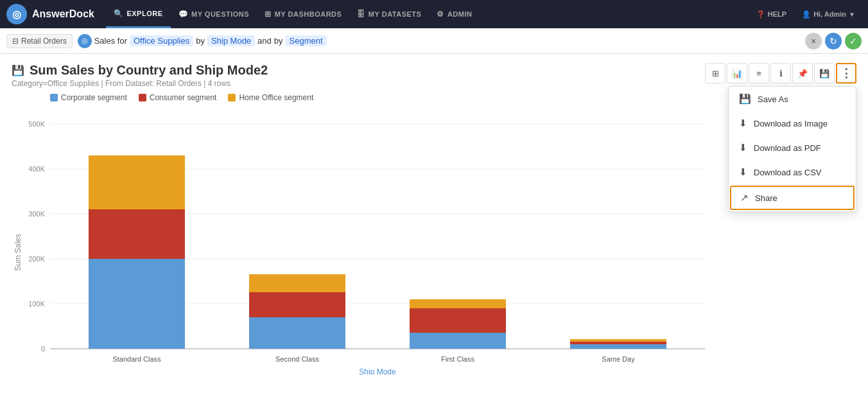  Describe the element at coordinates (306, 41) in the screenshot. I see `query-term-3: Segment` at that location.